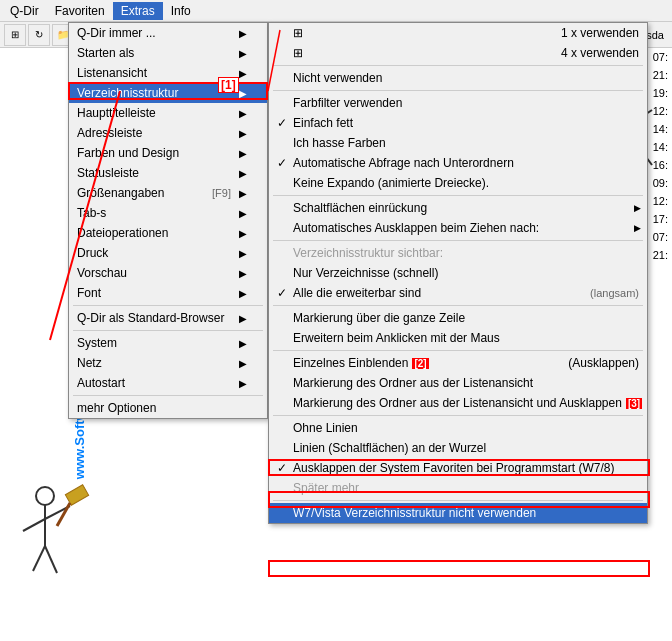 The height and width of the screenshot is (641, 672). What do you see at coordinates (298, 33) in the screenshot?
I see `grid-icon: ⊞` at bounding box center [298, 33].